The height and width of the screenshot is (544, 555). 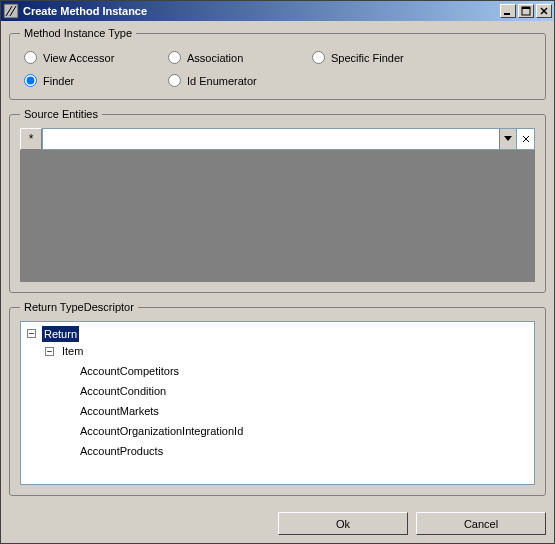 I want to click on close-button, so click(x=544, y=11).